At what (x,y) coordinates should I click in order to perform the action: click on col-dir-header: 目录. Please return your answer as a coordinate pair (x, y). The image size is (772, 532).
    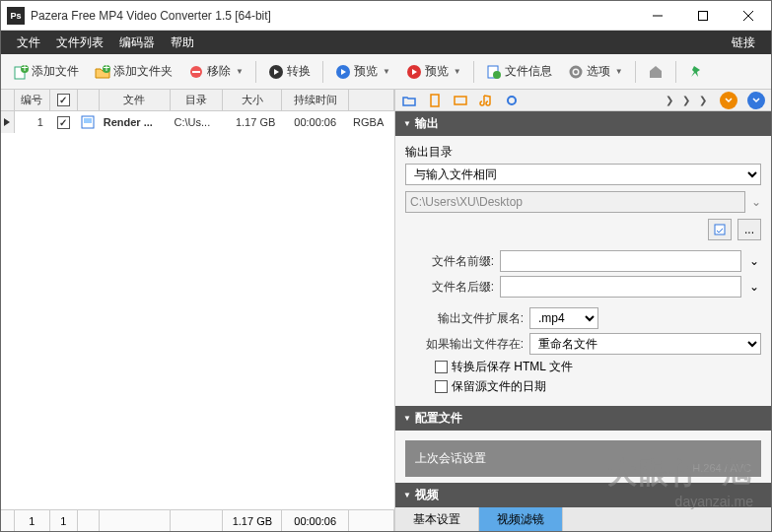
    Looking at the image, I should click on (197, 100).